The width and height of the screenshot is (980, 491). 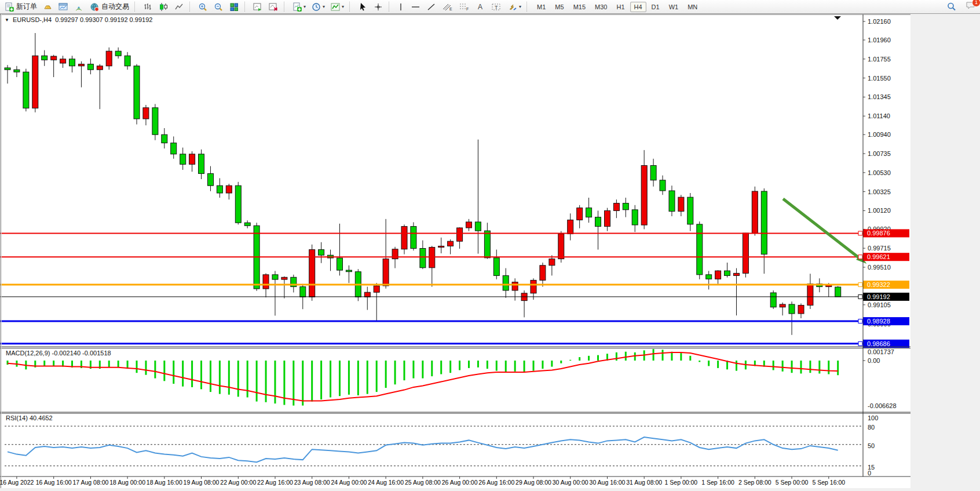 I want to click on macd-name: MACD(12,26,9), so click(x=28, y=353).